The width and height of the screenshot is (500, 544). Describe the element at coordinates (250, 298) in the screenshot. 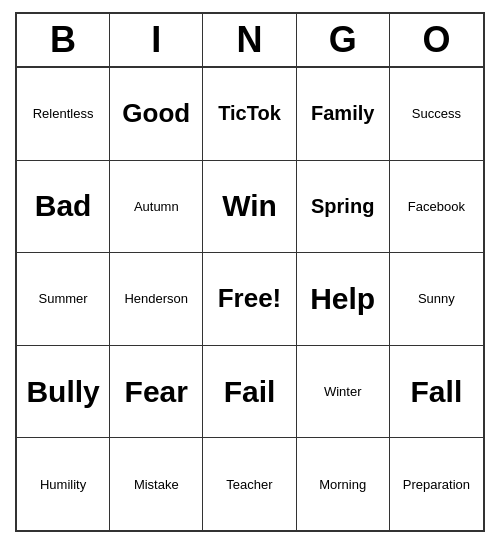

I see `cell-label: Free!` at that location.